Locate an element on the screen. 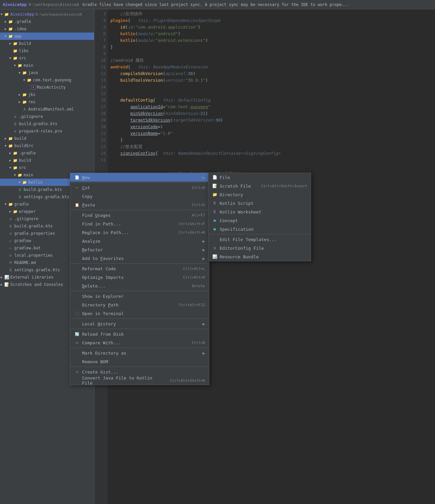 This screenshot has width=435, height=504. ctx-convert-java: Convert Java File to Kotlin File Ctrl+Al… is located at coordinates (140, 380).